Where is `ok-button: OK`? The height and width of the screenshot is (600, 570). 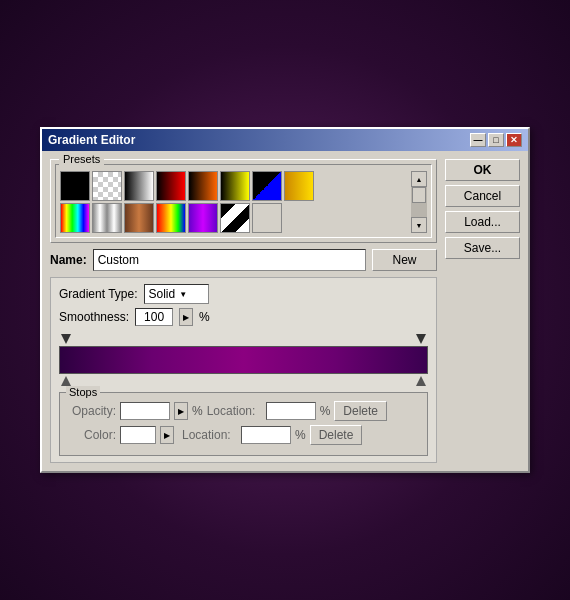 ok-button: OK is located at coordinates (482, 170).